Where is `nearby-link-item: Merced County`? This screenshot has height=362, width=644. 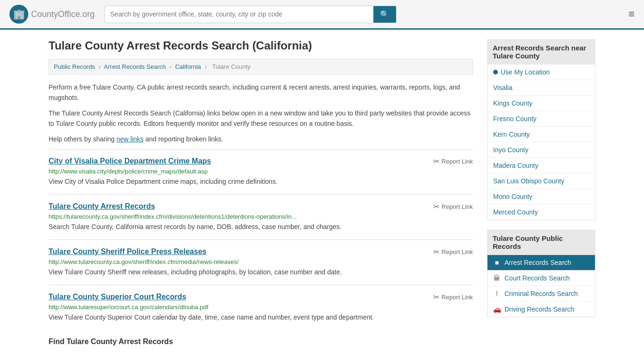
nearby-link-item: Merced County is located at coordinates (541, 212).